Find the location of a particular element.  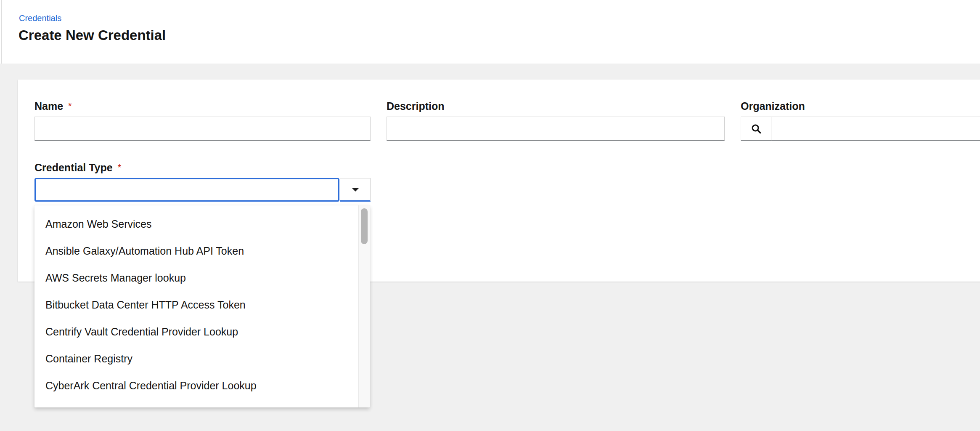

credential-type-option: Container Registry is located at coordinates (202, 359).